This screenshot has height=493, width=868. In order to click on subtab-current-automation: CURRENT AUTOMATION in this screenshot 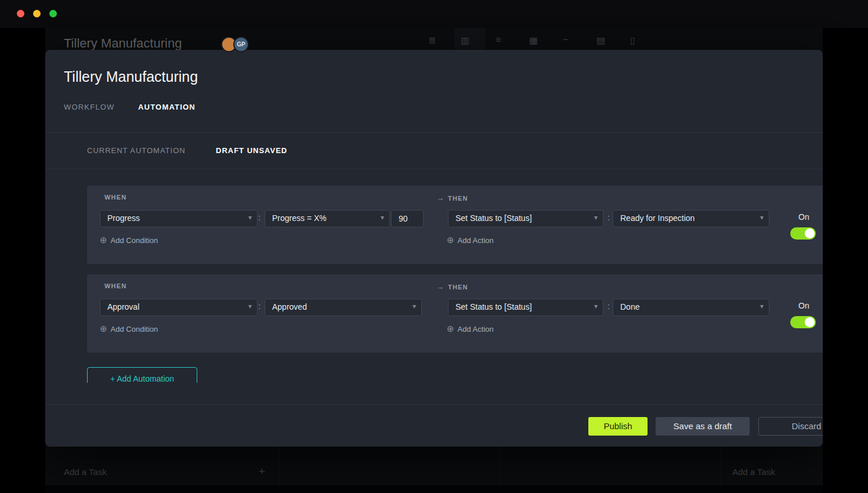, I will do `click(136, 151)`.